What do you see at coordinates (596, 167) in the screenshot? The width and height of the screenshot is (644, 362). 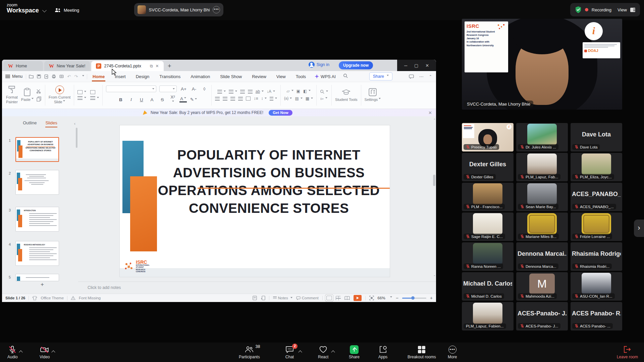 I see `participant-tile: PLM_Eliza, Joyc...` at bounding box center [596, 167].